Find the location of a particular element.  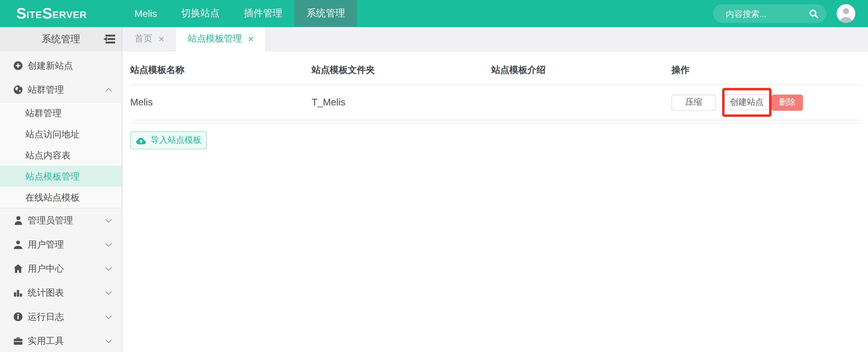

search-icon is located at coordinates (814, 13).